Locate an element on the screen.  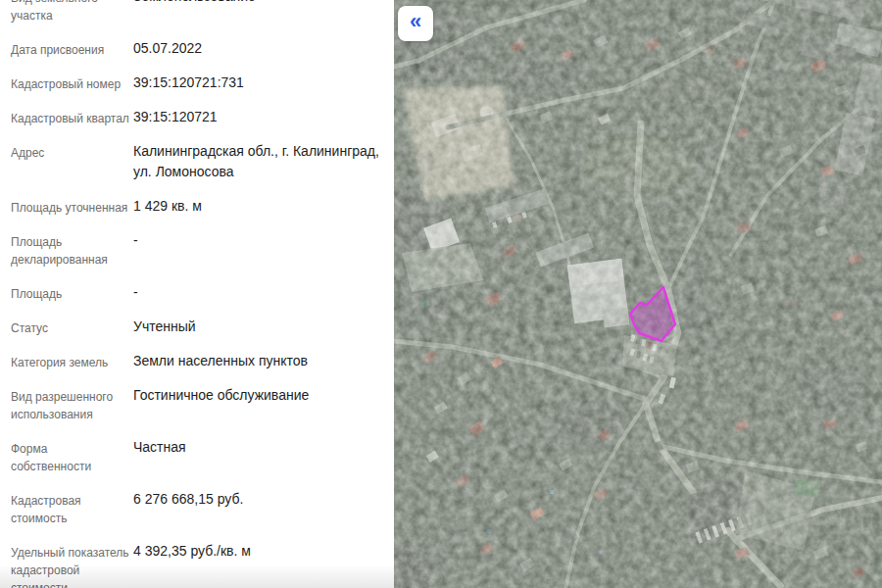
info-row-date-assigned: Дата присвоения05.07.2022 is located at coordinates (202, 49).